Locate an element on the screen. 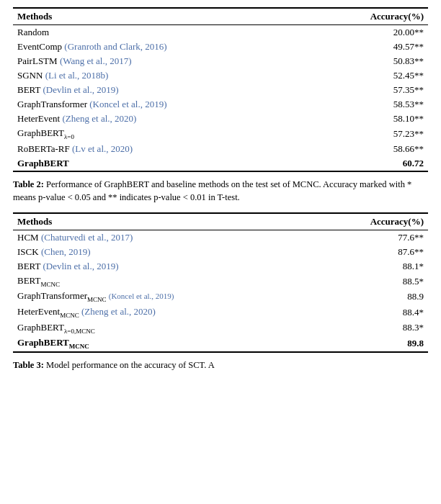 This screenshot has width=441, height=504. accuracy-cell: 58.66** is located at coordinates (369, 149).